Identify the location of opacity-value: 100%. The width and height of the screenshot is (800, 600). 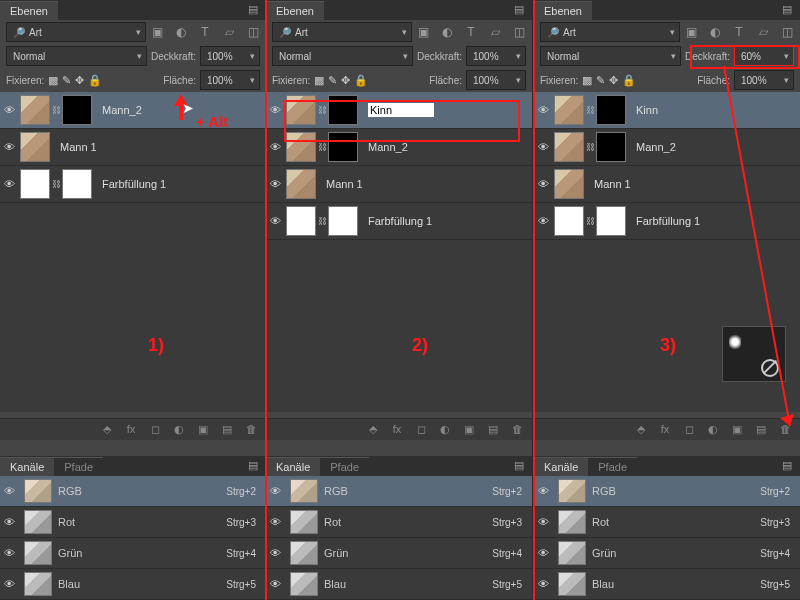
(230, 56).